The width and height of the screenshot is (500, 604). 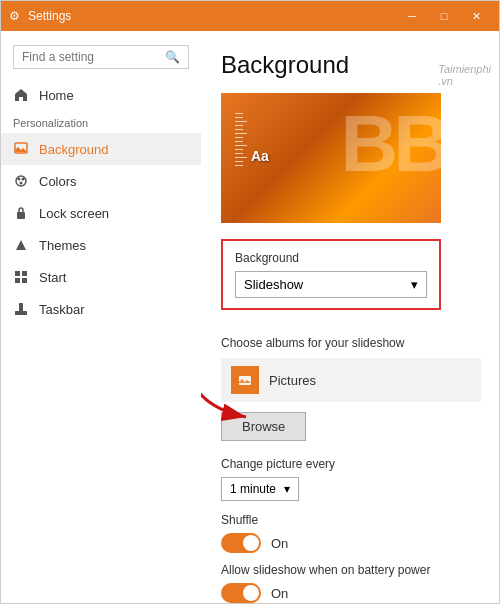 What do you see at coordinates (58, 182) in the screenshot?
I see `colors-label: Colors` at bounding box center [58, 182].